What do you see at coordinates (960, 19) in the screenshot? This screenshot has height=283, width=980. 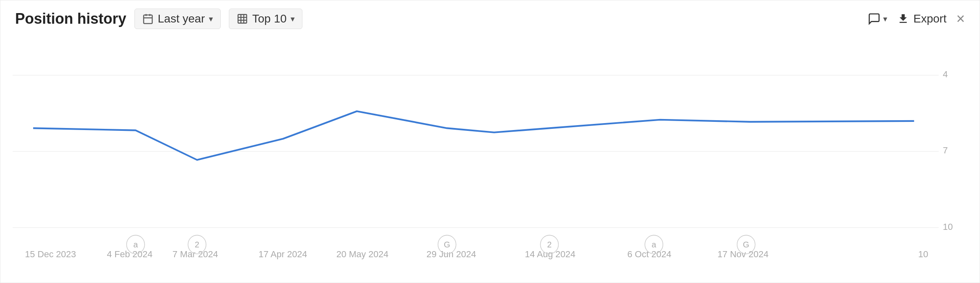 I see `close-icon: ×` at bounding box center [960, 19].